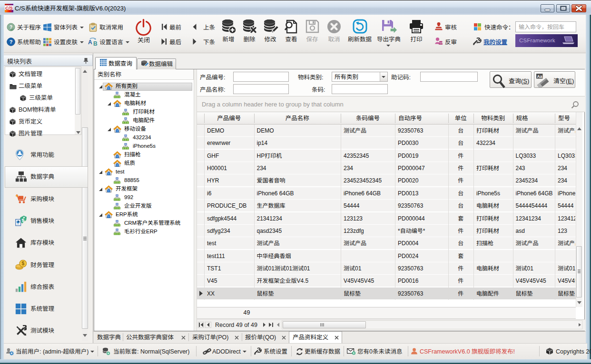 This screenshot has width=591, height=364. What do you see at coordinates (10, 8) in the screenshot?
I see `svg-text: C/S` at bounding box center [10, 8].